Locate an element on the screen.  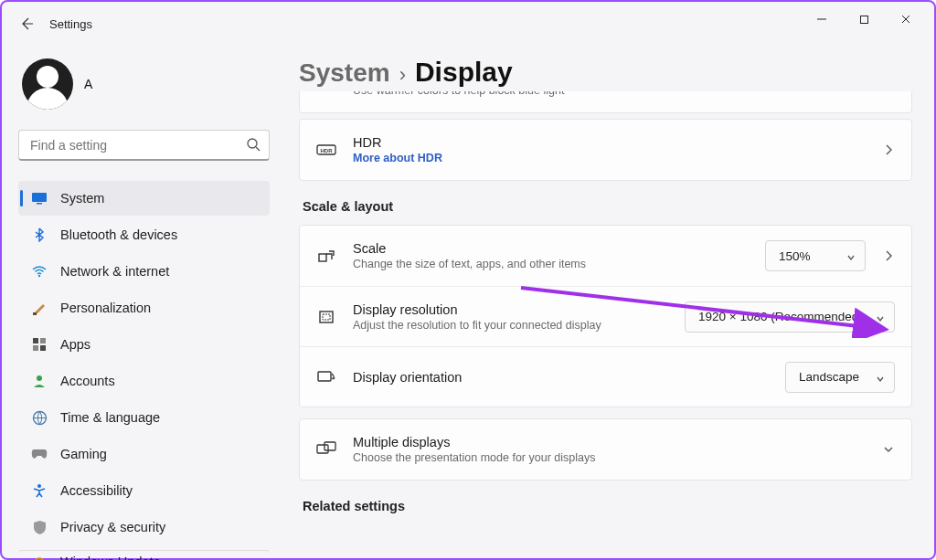
app-title: Settings is located at coordinates (71, 24).